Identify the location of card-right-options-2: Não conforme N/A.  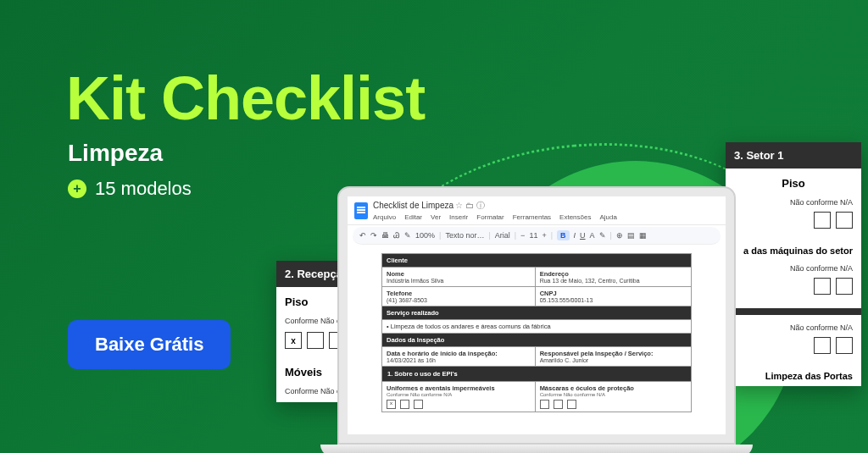
(793, 269).